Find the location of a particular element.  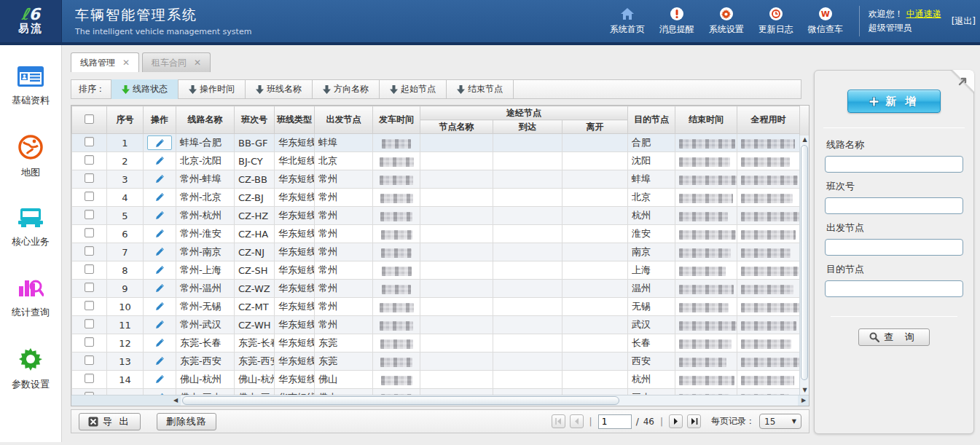

scroll-left-icon: ◀ is located at coordinates (176, 401).